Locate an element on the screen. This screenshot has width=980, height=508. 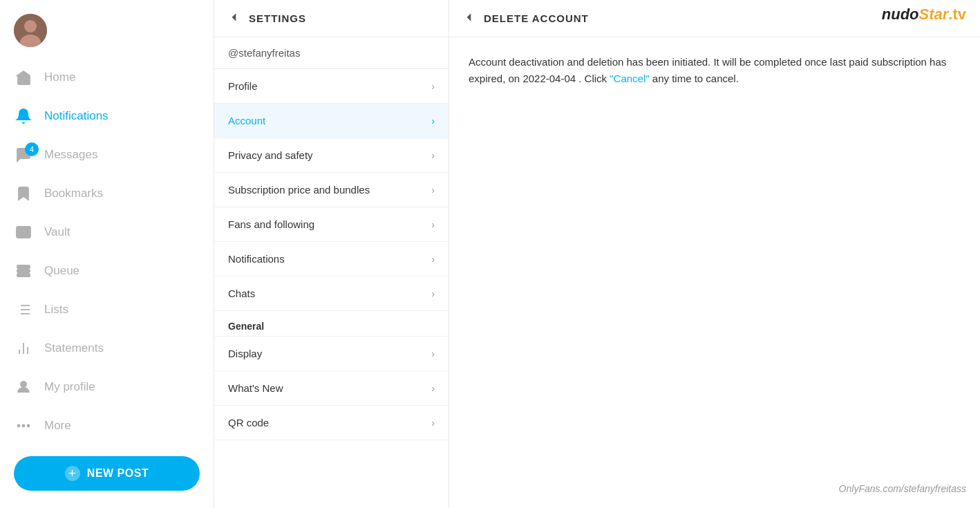
lists-icon is located at coordinates (23, 310).